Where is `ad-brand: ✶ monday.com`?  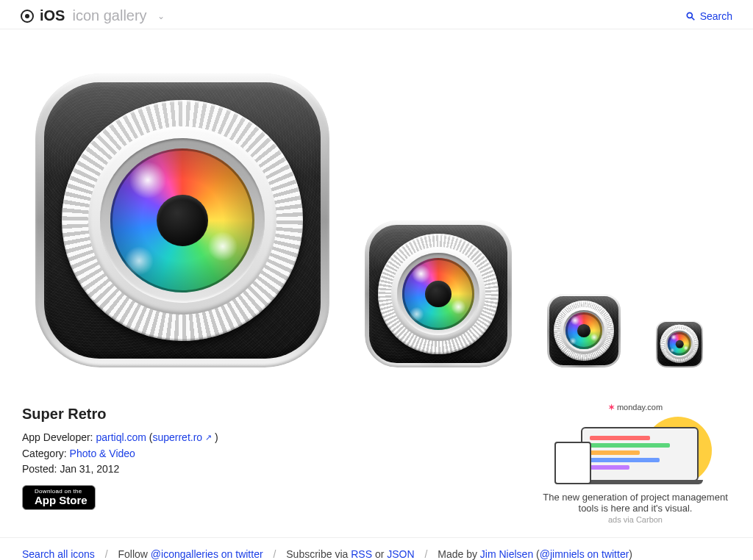
ad-brand: ✶ monday.com is located at coordinates (635, 407).